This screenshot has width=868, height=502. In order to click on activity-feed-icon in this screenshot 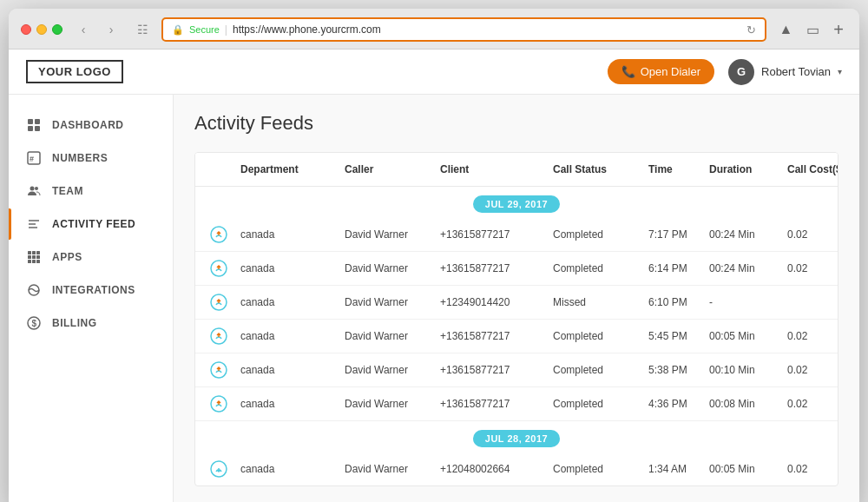, I will do `click(34, 224)`.